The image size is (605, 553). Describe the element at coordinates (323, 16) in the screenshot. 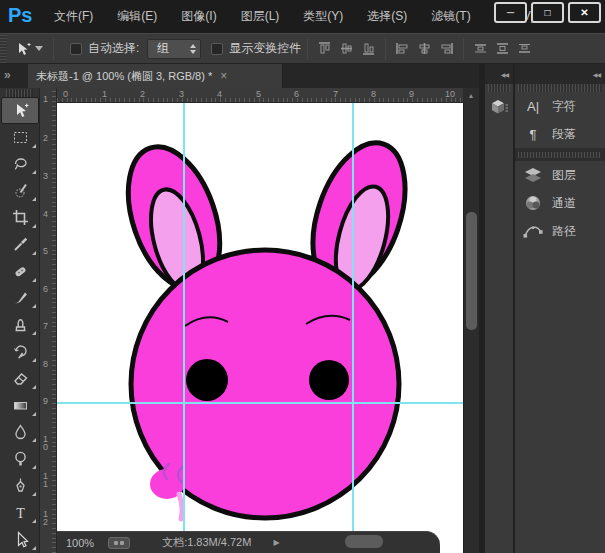

I see `menu-type: 类型(Y)` at that location.